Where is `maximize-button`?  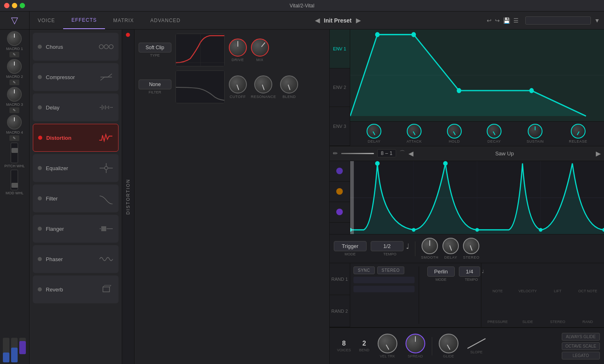 maximize-button is located at coordinates (22, 6).